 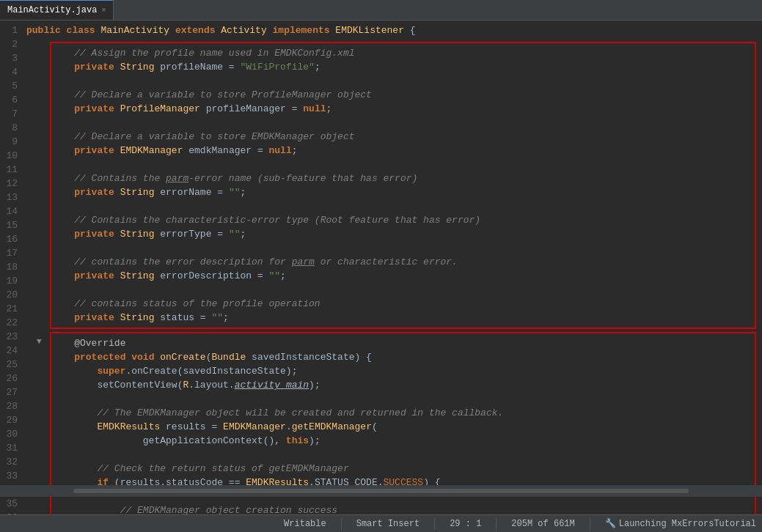 What do you see at coordinates (381, 523) in the screenshot?
I see `status-bar: Writable Smart Insert 29 : 1 205M of 661…` at bounding box center [381, 523].